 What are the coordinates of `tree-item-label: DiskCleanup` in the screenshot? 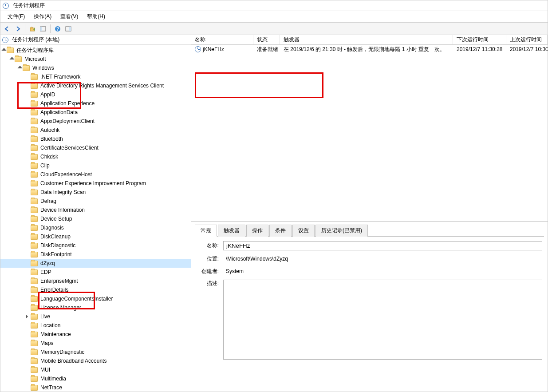 It's located at (55, 237).